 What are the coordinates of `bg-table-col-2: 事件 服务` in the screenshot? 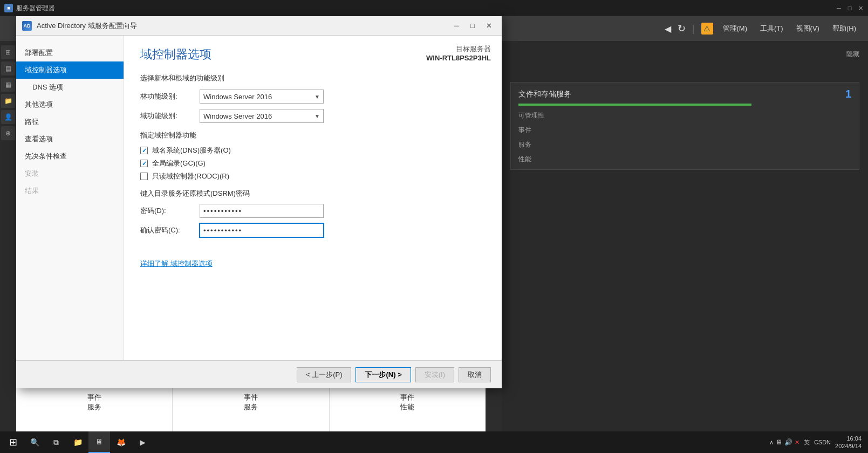 It's located at (251, 410).